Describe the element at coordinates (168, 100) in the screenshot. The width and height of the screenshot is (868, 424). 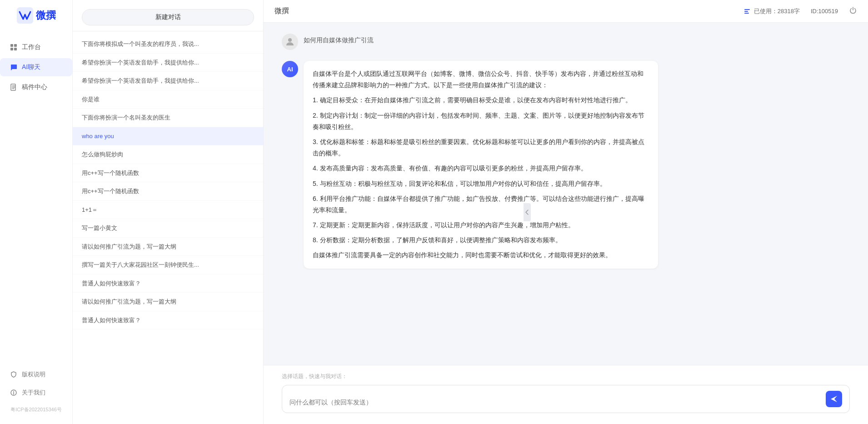
I see `list-item: 你是谁` at that location.